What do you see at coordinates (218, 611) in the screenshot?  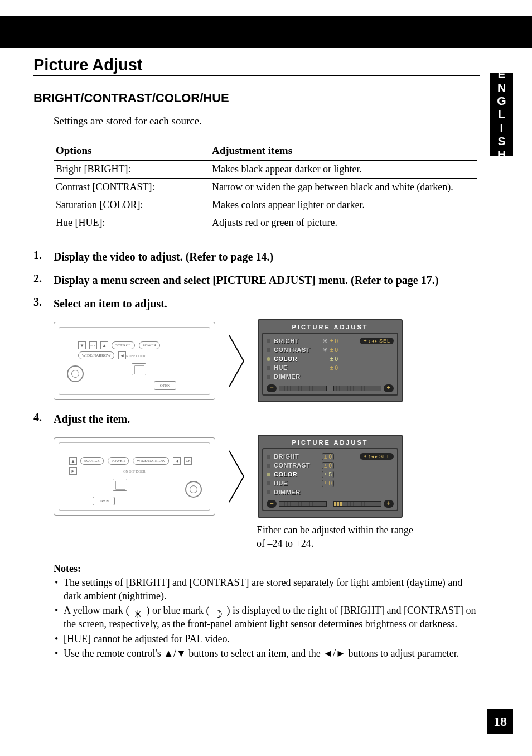 I see `moon-mark-icon: ☽` at bounding box center [218, 611].